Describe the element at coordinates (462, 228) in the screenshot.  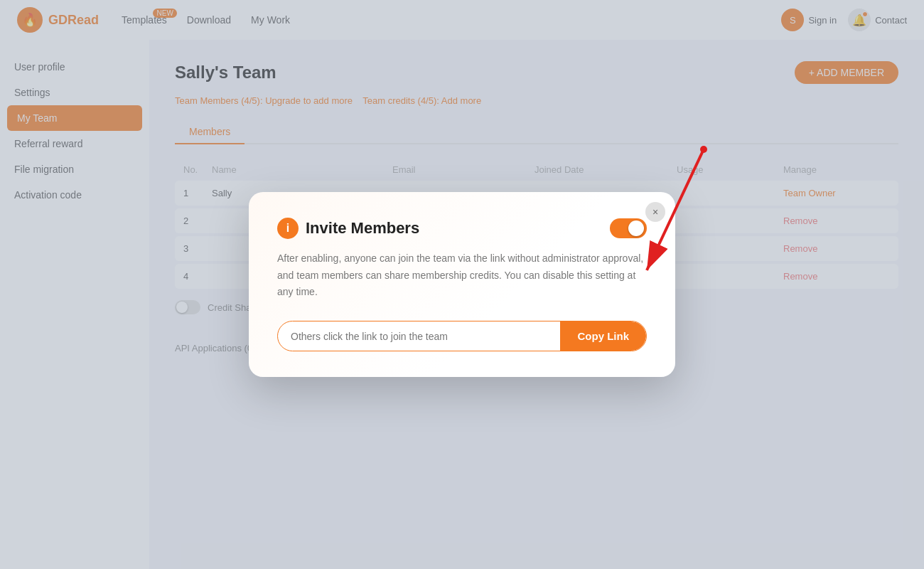
I see `modal-title-row: i Invite Members` at that location.